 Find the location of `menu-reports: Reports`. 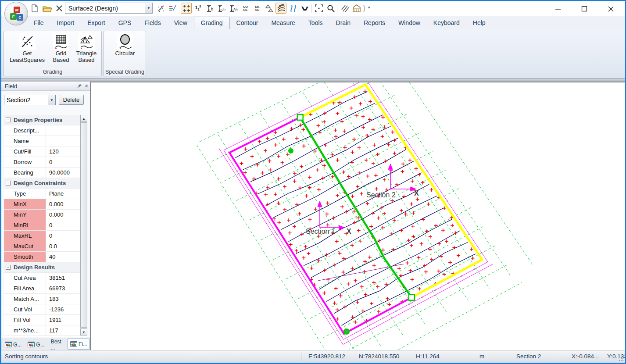

menu-reports: Reports is located at coordinates (375, 23).